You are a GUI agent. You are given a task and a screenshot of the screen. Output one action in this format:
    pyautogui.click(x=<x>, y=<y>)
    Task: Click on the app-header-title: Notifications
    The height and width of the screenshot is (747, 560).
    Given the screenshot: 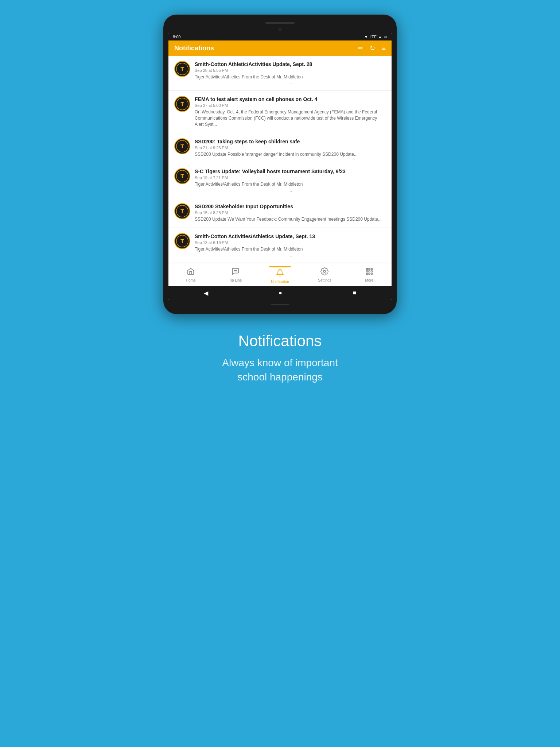 What is the action you would take?
    pyautogui.click(x=194, y=48)
    